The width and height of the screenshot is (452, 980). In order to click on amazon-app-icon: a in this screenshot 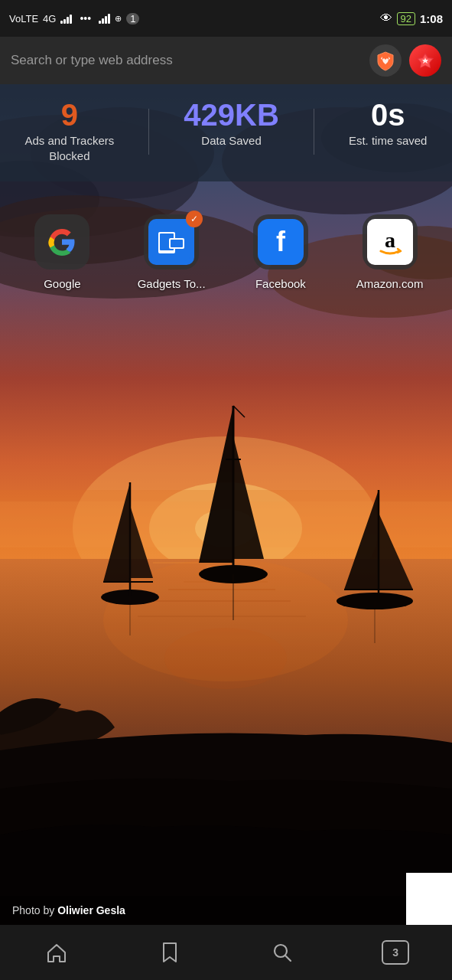, I will do `click(390, 242)`.